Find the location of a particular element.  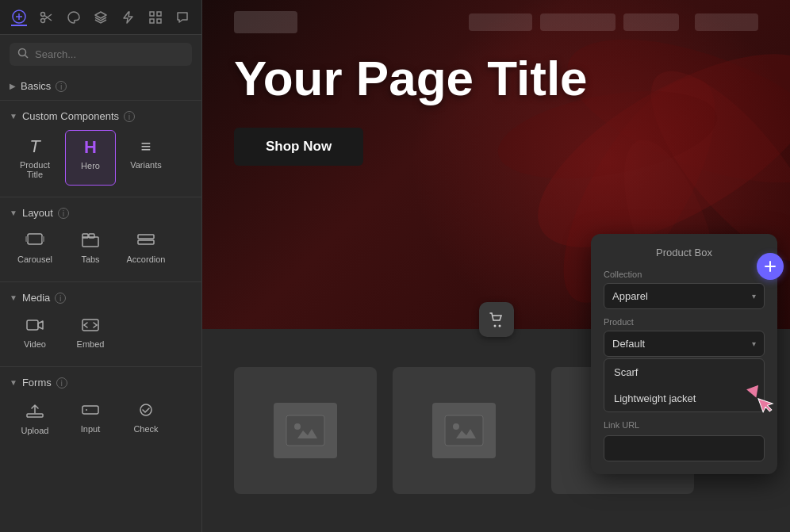

video-component: Video is located at coordinates (35, 333).